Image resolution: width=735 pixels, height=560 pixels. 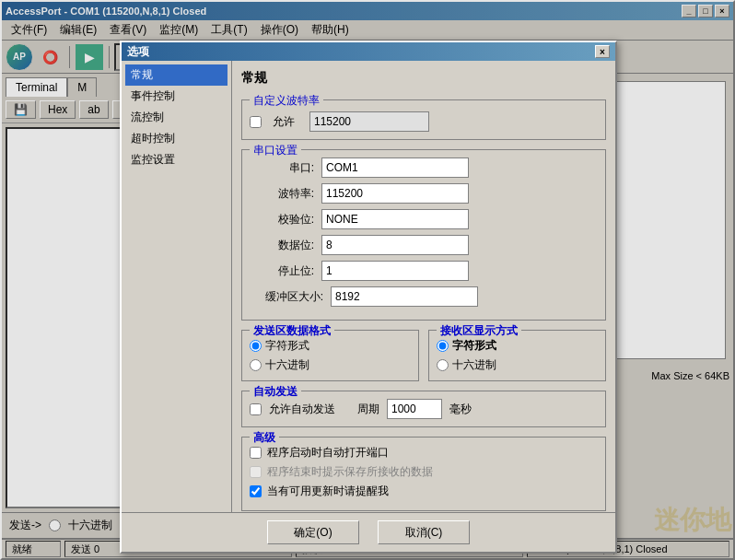 What do you see at coordinates (518, 356) in the screenshot?
I see `rx-display-group: 接收区显示方式 字符形式 十六进制` at bounding box center [518, 356].